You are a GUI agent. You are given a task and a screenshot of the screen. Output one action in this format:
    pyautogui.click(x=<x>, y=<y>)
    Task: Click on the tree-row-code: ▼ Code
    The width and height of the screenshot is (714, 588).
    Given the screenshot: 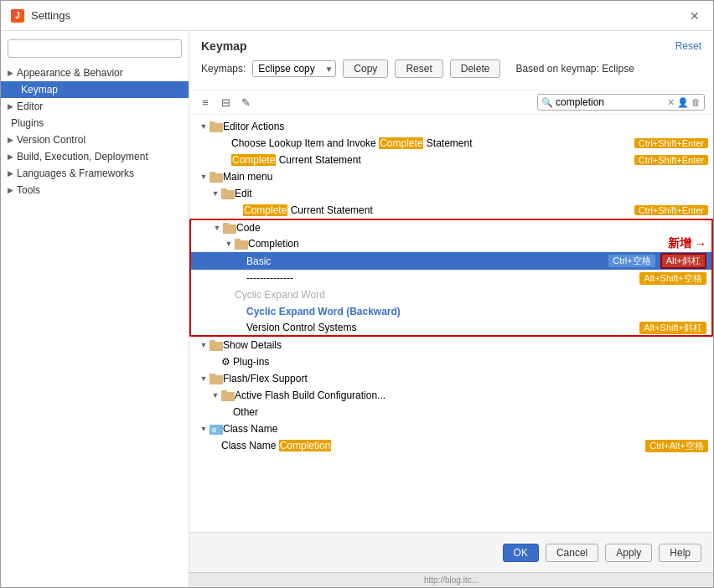 What is the action you would take?
    pyautogui.click(x=451, y=227)
    